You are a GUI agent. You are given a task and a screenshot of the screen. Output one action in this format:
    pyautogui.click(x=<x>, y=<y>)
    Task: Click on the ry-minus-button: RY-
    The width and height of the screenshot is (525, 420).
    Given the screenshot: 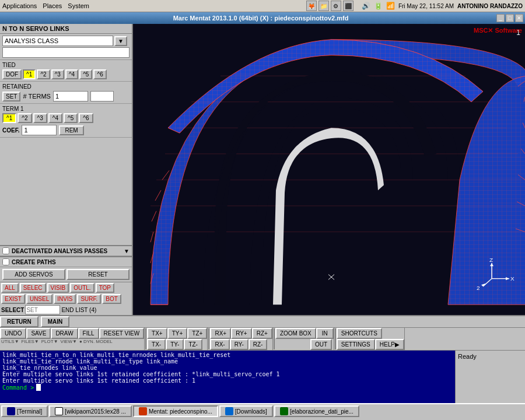 What is the action you would take?
    pyautogui.click(x=239, y=344)
    